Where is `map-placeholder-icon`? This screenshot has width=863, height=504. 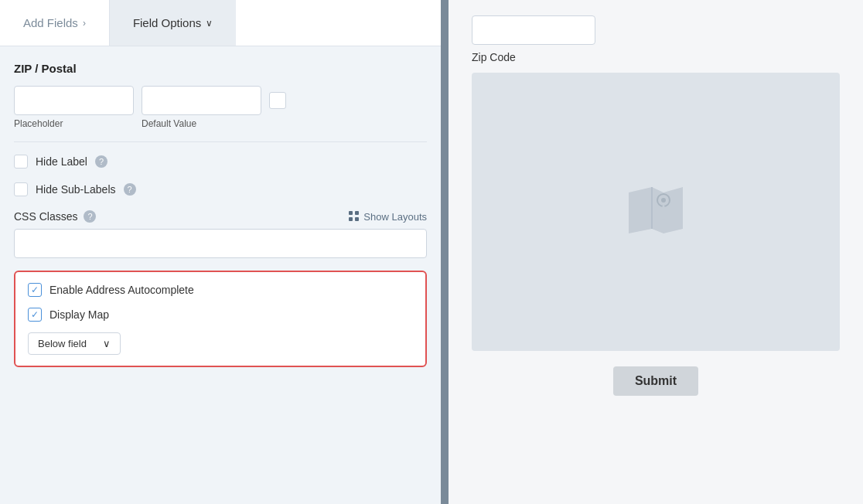 map-placeholder-icon is located at coordinates (656, 212).